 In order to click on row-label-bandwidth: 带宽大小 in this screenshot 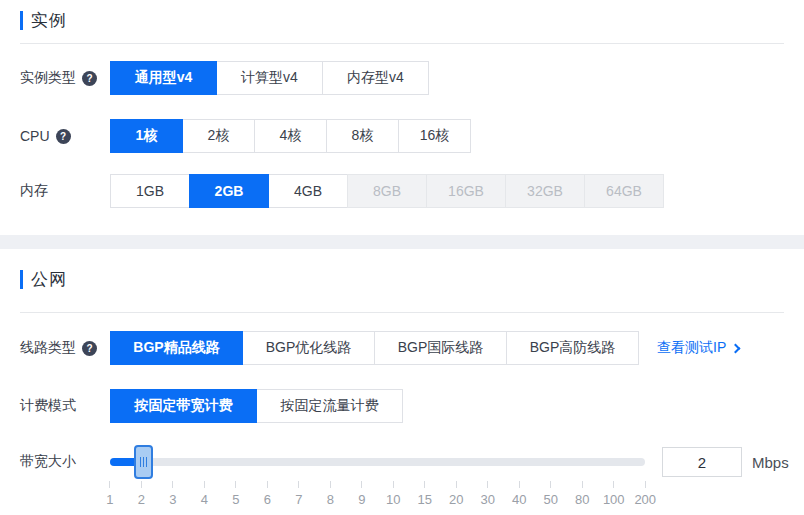, I will do `click(65, 462)`.